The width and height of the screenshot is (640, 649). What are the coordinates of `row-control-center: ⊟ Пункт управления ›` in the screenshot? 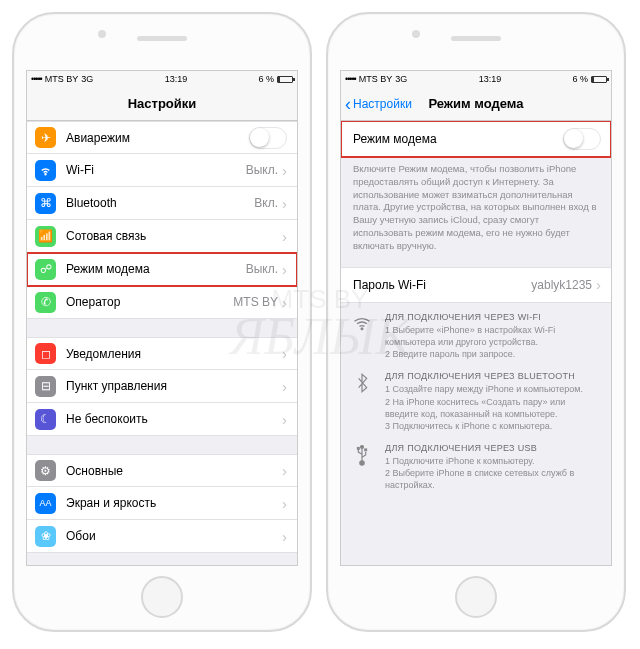 It's located at (162, 386).